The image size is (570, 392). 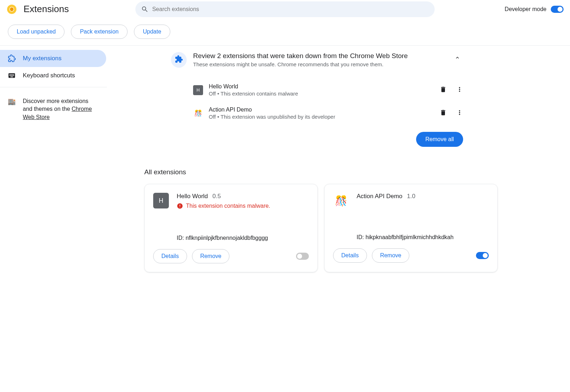 What do you see at coordinates (285, 32) in the screenshot?
I see `developer-toolbar: Load unpacked Pack extension Update` at bounding box center [285, 32].